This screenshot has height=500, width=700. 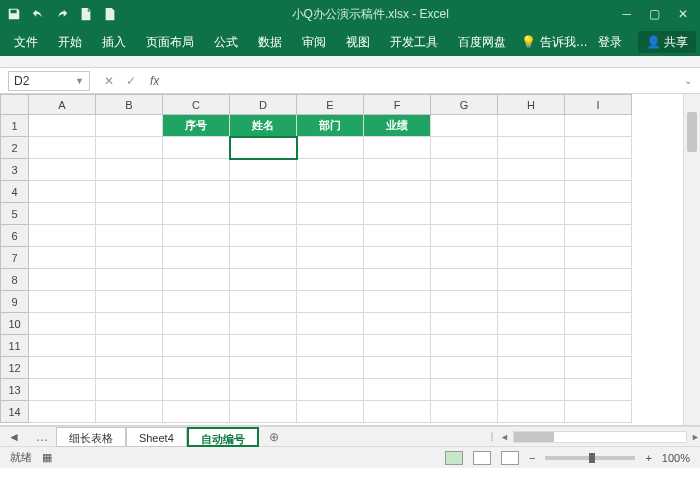 What do you see at coordinates (196, 126) in the screenshot?
I see `cell: 序号` at bounding box center [196, 126].